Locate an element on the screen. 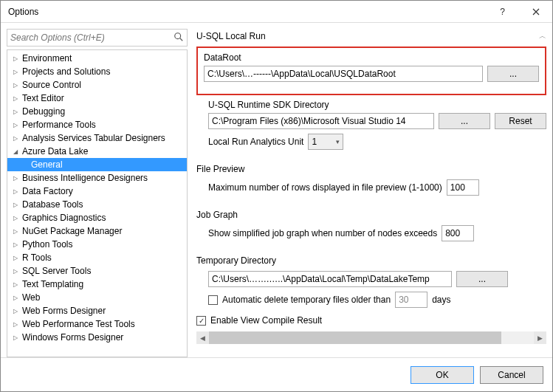 The image size is (553, 392). tree-item-nuget-package-manager: NuGet Package Manager is located at coordinates (97, 231).